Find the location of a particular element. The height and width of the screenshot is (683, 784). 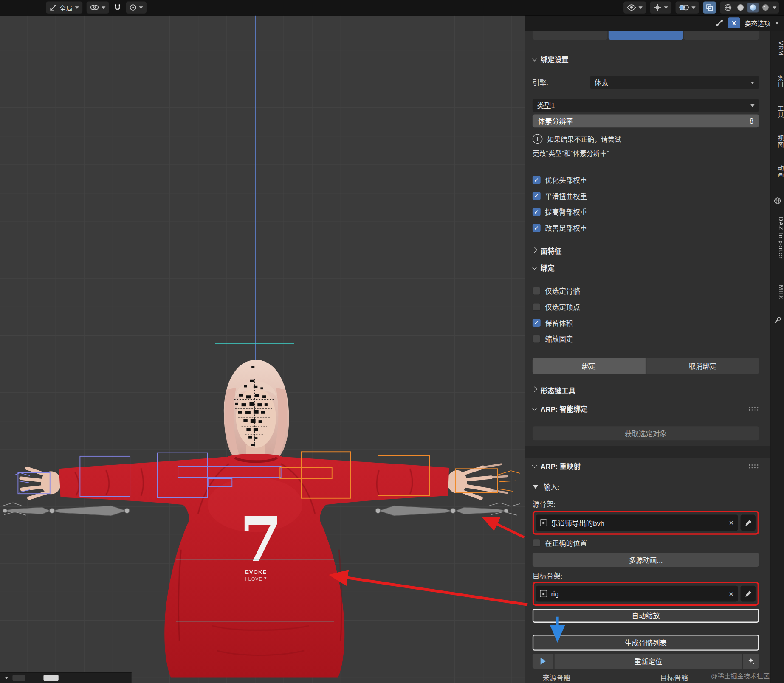

timeline-active-button is located at coordinates (51, 677).